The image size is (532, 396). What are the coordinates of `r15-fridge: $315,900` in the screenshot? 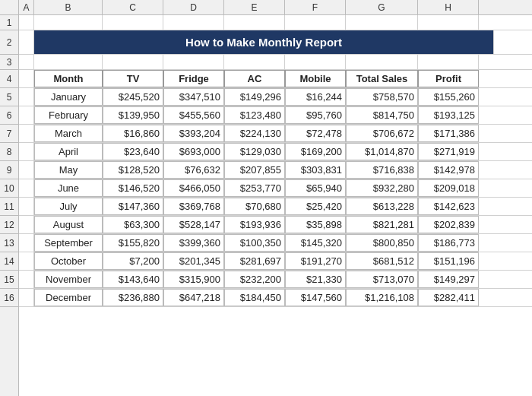 It's located at (194, 280).